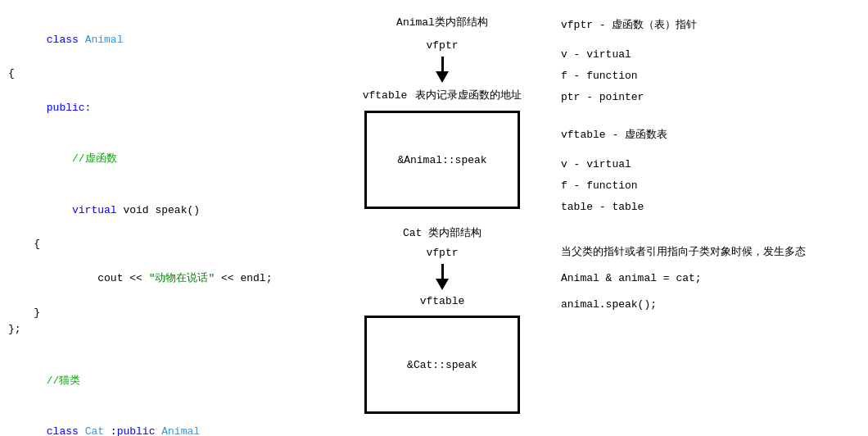 This screenshot has height=436, width=868. I want to click on code-snippet-1: Animal & animal = cat;, so click(708, 279).